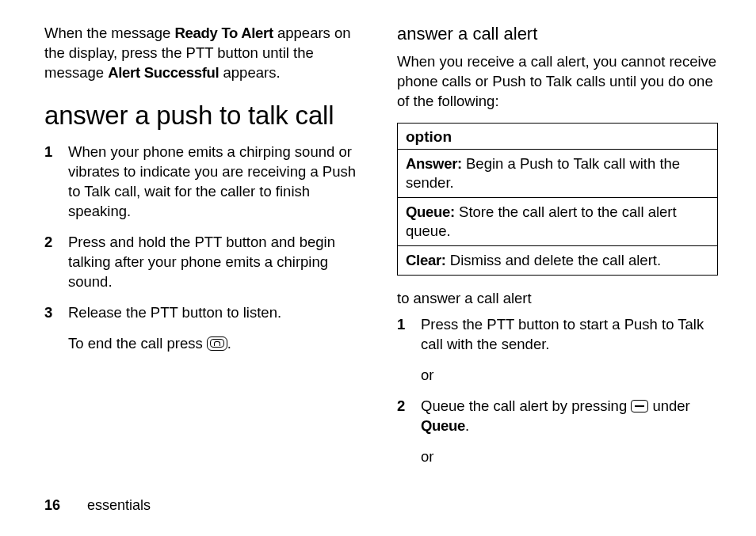  What do you see at coordinates (558, 200) in the screenshot?
I see `option-table: option Answer: Begin a Push to Talk call…` at bounding box center [558, 200].